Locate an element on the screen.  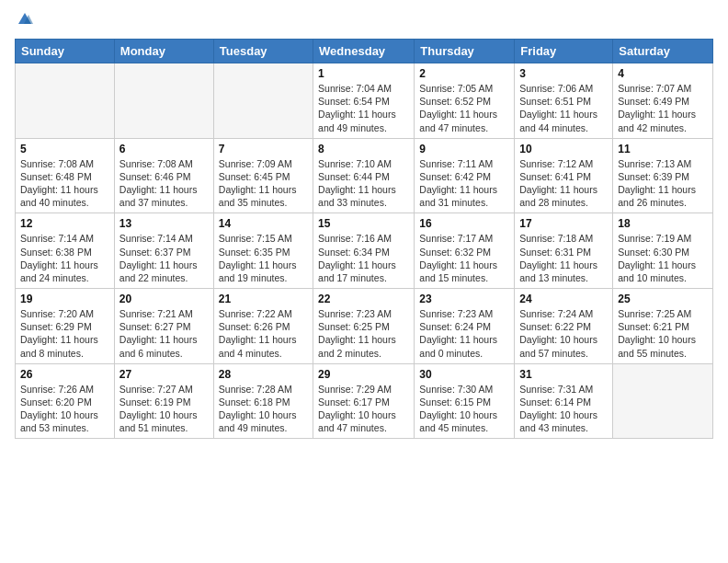
day-number: 4 is located at coordinates (663, 74).